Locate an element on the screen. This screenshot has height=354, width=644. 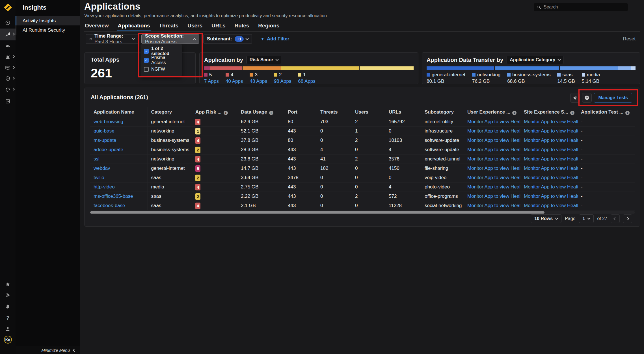
table-download-button is located at coordinates (587, 98).